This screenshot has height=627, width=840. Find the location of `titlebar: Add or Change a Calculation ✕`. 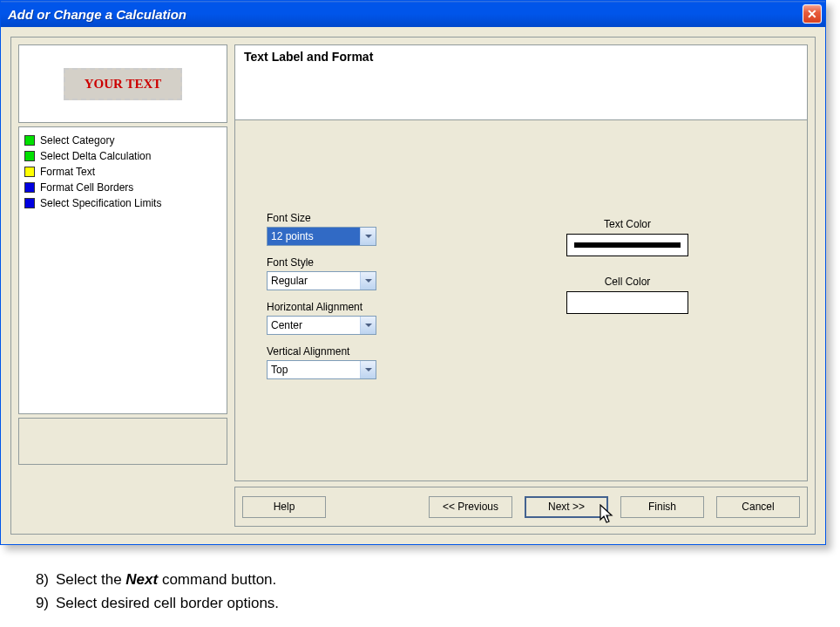

titlebar: Add or Change a Calculation ✕ is located at coordinates (413, 14).